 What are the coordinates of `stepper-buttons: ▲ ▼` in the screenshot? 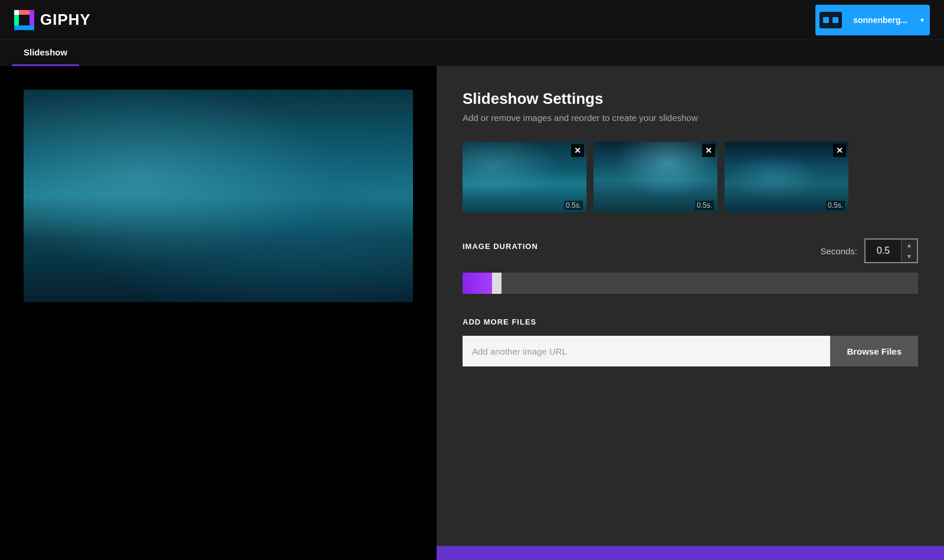 It's located at (909, 251).